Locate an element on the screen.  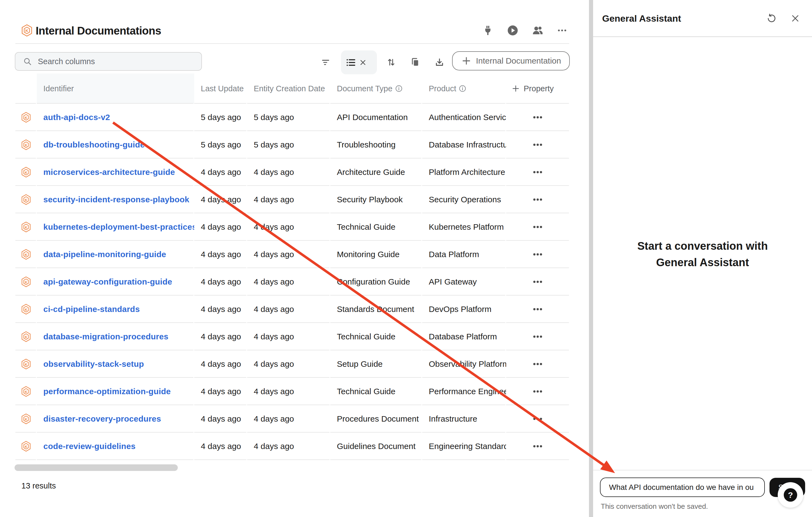
table-row: K db-troubleshooting-guide5 days ago5 da… is located at coordinates (292, 145).